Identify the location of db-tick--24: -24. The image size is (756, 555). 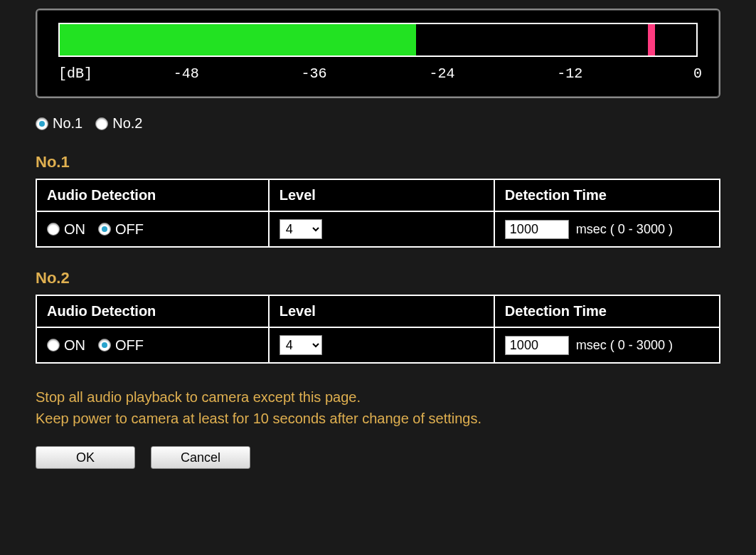
(442, 74).